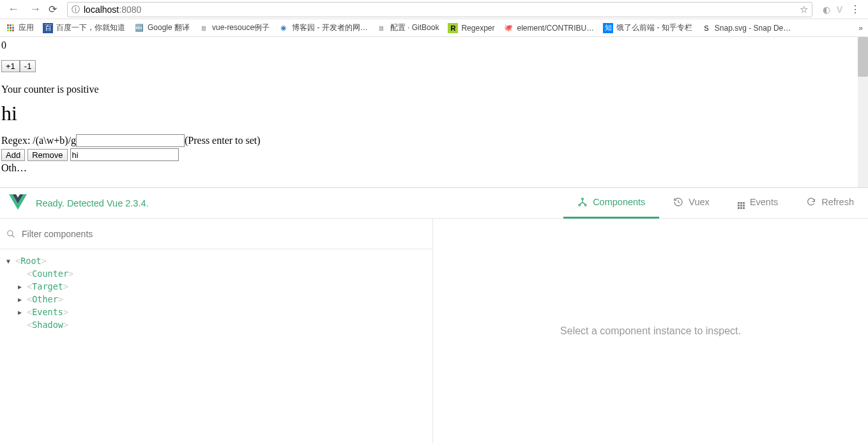  I want to click on vue-logo-icon, so click(18, 203).